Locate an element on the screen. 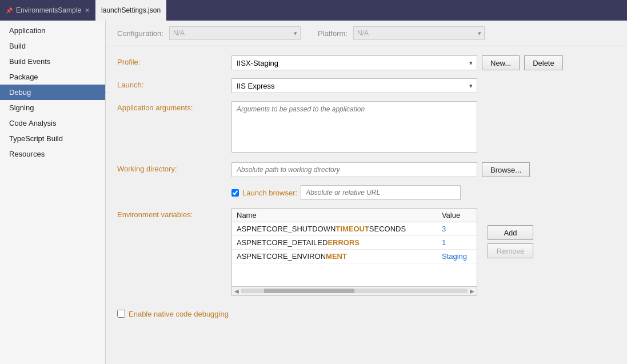  profile-dropdown-wrapper: IISX-Staging is located at coordinates (354, 63).